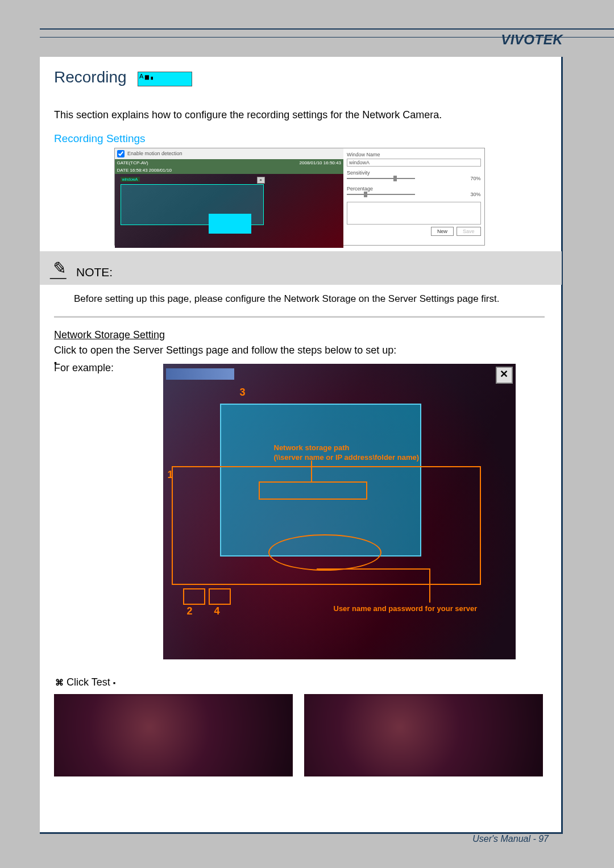  What do you see at coordinates (359, 453) in the screenshot?
I see `callout-label-path: Network storage path (\\server name or I…` at bounding box center [359, 453].